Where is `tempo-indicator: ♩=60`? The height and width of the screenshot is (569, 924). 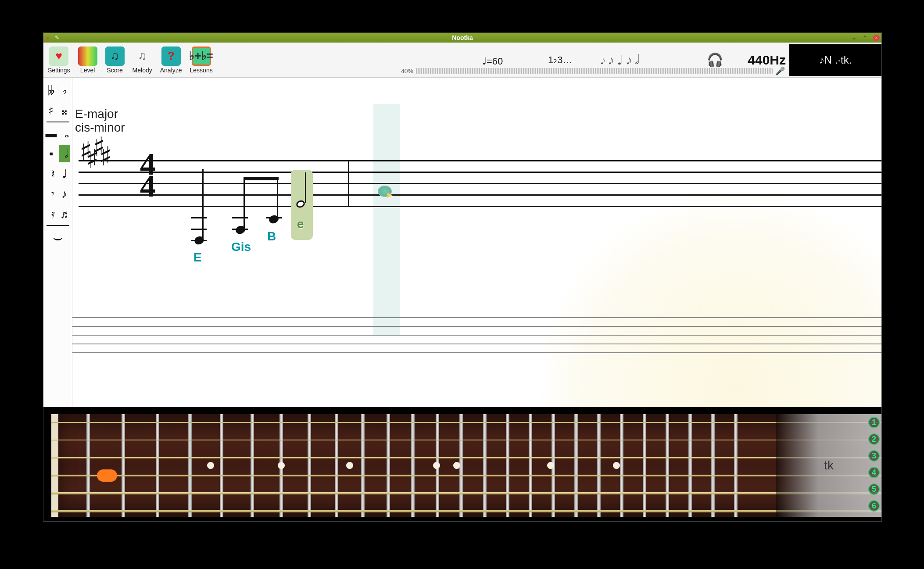
tempo-indicator: ♩=60 is located at coordinates (515, 60).